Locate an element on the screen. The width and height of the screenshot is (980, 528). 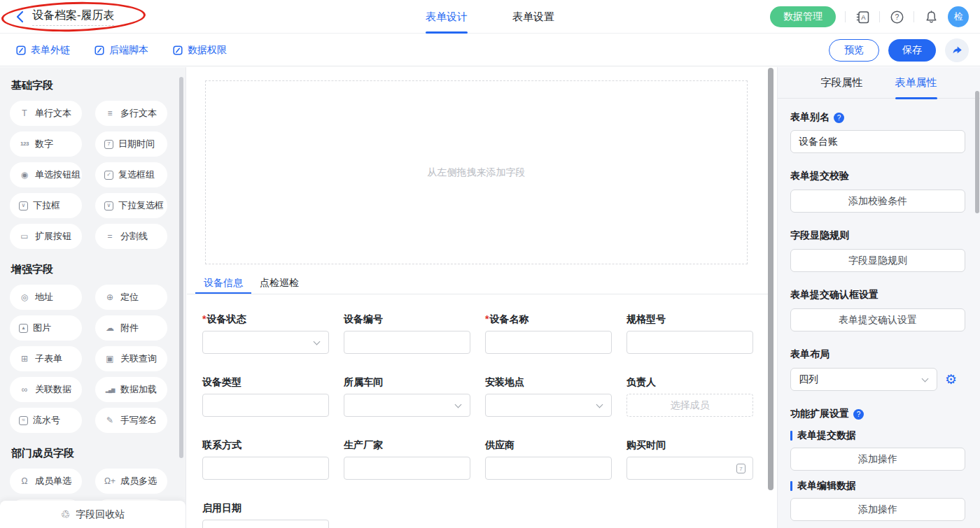
field-pill: 7 日期时间 is located at coordinates (132, 144).